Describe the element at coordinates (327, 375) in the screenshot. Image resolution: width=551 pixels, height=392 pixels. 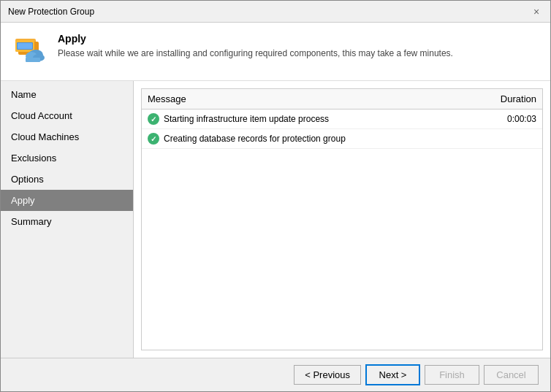
I see `previous-button: < Previous` at that location.